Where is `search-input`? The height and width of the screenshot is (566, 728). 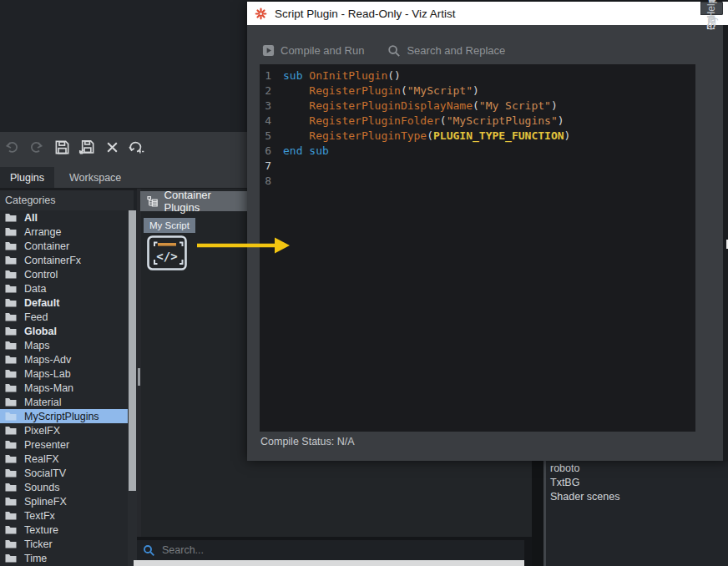
search-input is located at coordinates (321, 550).